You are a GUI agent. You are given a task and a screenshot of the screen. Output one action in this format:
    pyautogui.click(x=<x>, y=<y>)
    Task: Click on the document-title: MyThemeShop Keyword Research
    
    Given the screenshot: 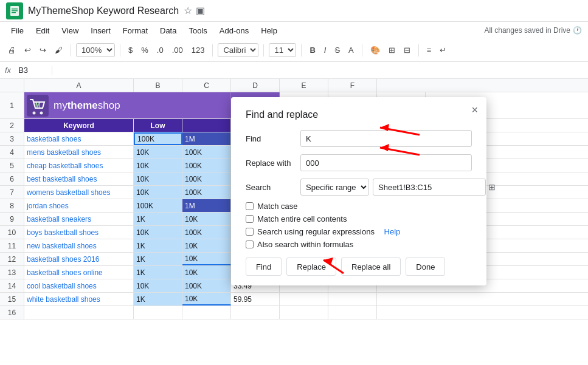 What is the action you would take?
    pyautogui.click(x=103, y=11)
    